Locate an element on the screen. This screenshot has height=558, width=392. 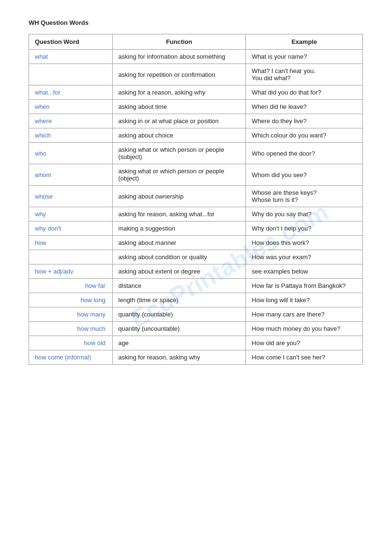
table-row: how come (informal)asking for reason, as… is located at coordinates (196, 358).